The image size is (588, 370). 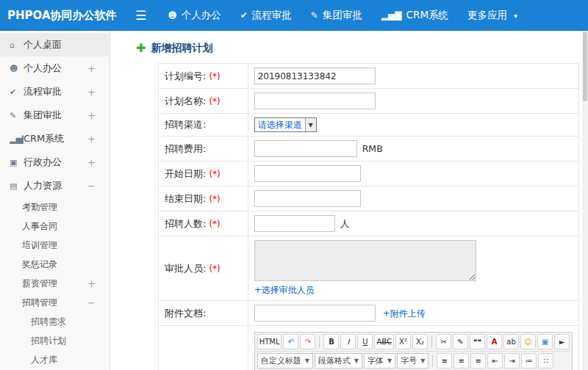 What do you see at coordinates (285, 361) in the screenshot?
I see `heading-select: 自定义标题▼` at bounding box center [285, 361].